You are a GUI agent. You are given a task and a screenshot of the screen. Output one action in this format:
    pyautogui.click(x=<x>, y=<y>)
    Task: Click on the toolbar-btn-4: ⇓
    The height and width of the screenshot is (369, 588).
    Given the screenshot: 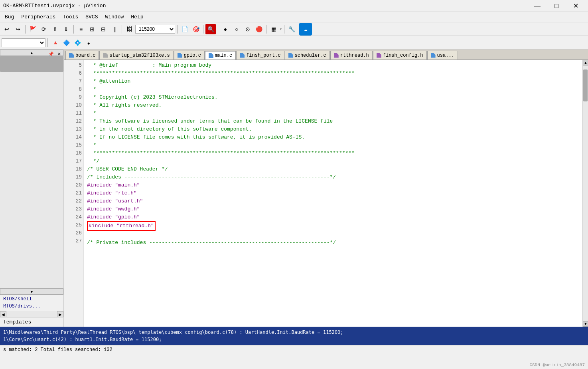 What is the action you would take?
    pyautogui.click(x=66, y=29)
    